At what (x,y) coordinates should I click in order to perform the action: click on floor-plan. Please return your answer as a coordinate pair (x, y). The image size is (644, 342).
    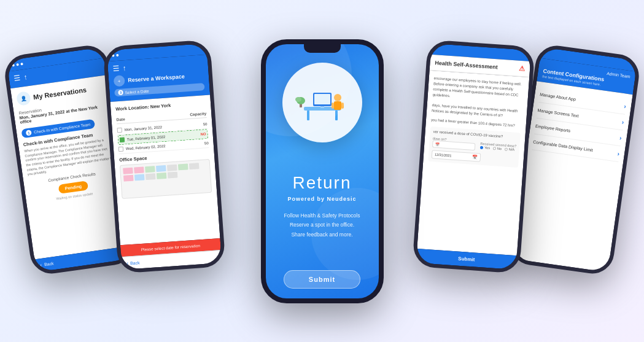
    Looking at the image, I should click on (166, 179).